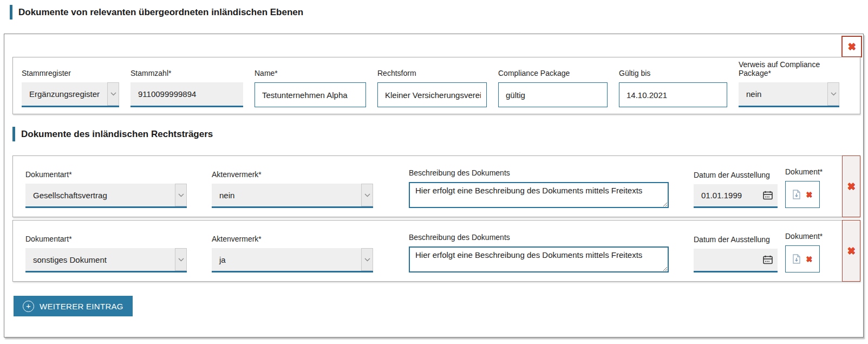  What do you see at coordinates (70, 95) in the screenshot?
I see `stammregister-select: Ergänzungsregister` at bounding box center [70, 95].